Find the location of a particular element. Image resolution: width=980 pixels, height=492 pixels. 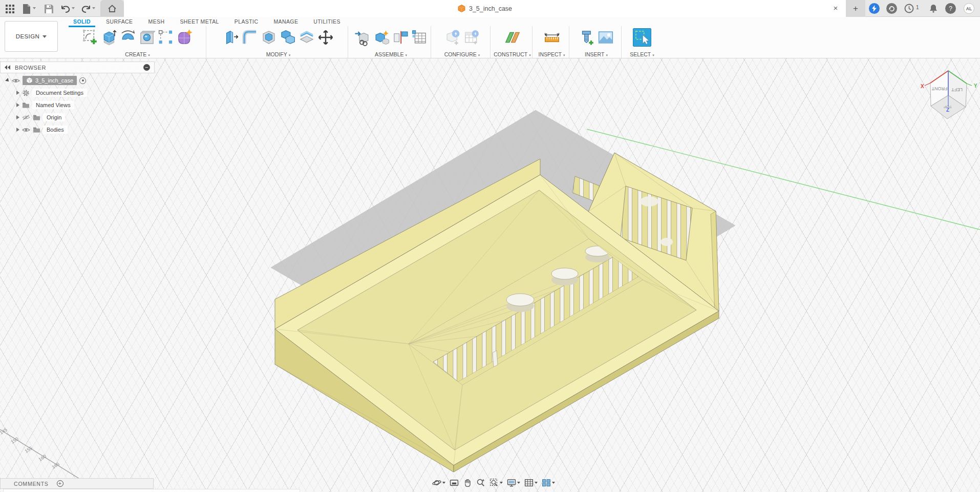

modify-dropdown: MODIFY is located at coordinates (279, 54).